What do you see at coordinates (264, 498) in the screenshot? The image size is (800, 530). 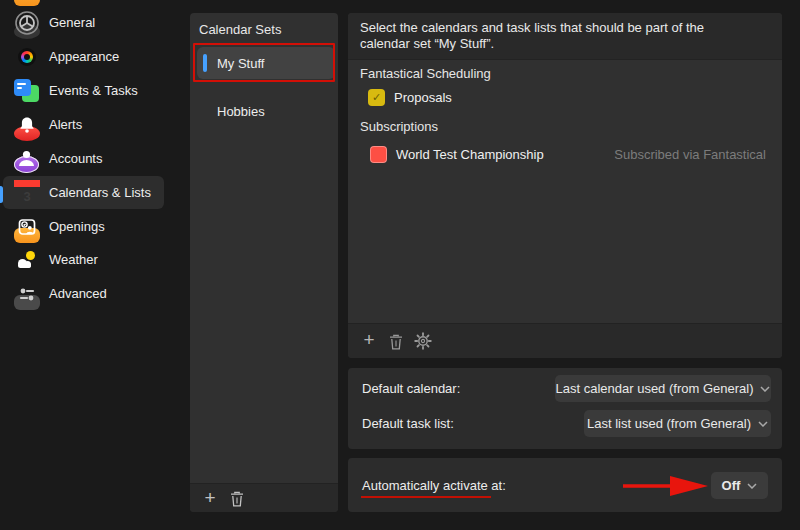 I see `calendar-sets-toolbar: +` at bounding box center [264, 498].